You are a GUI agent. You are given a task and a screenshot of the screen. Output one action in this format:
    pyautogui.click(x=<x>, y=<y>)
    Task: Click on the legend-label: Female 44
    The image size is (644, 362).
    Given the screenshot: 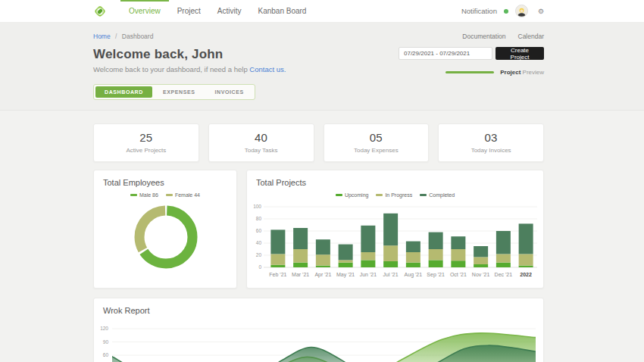 What is the action you would take?
    pyautogui.click(x=188, y=195)
    